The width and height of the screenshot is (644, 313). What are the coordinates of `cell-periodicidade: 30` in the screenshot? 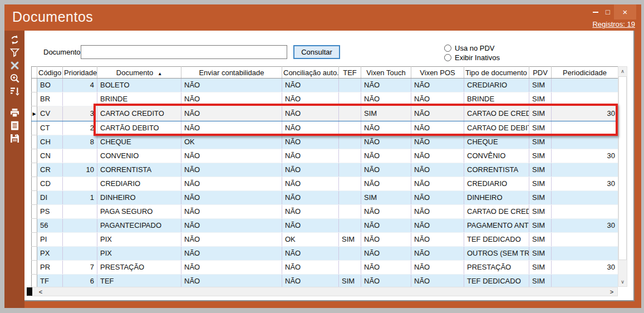 It's located at (585, 184).